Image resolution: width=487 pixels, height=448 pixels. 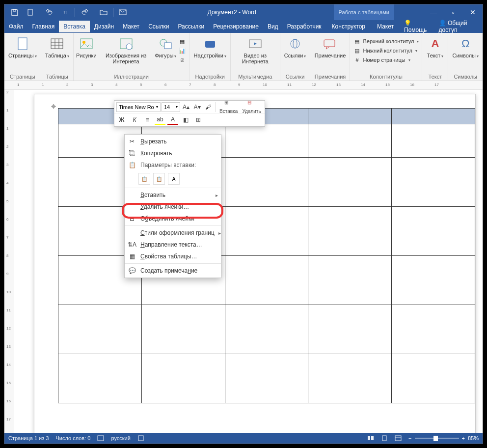 I want to click on comment-button: Примечание, so click(x=330, y=47).